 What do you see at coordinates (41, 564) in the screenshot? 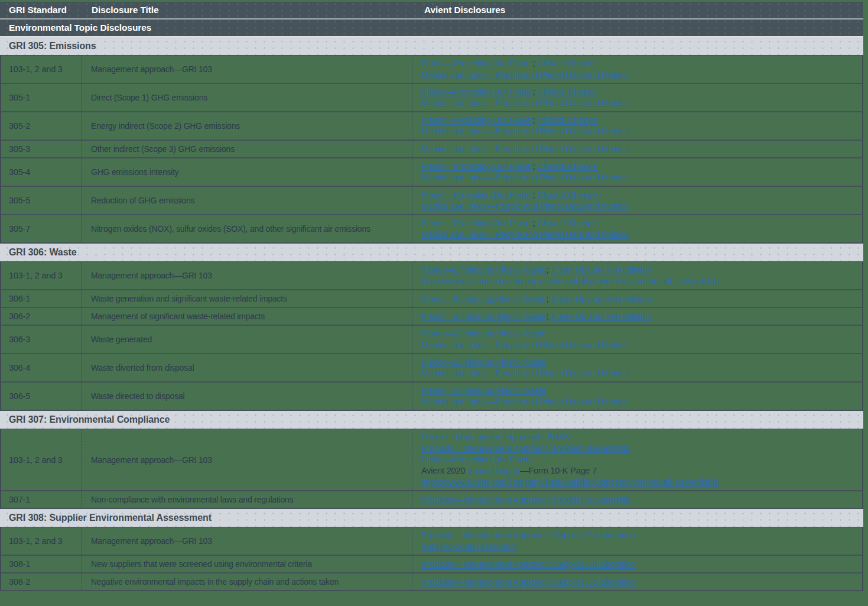
I see `gri-standard-cell: 308-1` at bounding box center [41, 564].